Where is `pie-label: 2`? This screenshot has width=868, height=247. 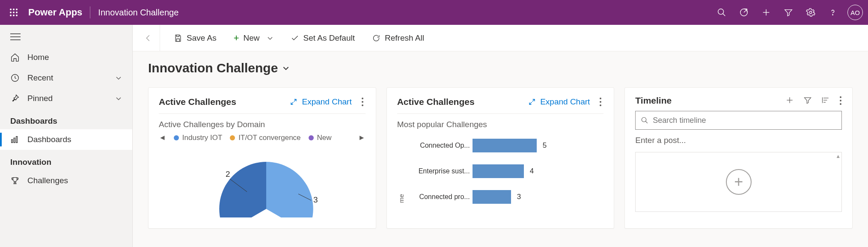
pie-label: 2 is located at coordinates (228, 174).